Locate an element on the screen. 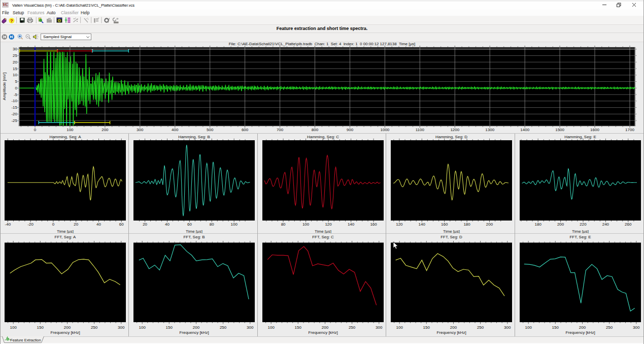  svg-text: 700 is located at coordinates (280, 130).